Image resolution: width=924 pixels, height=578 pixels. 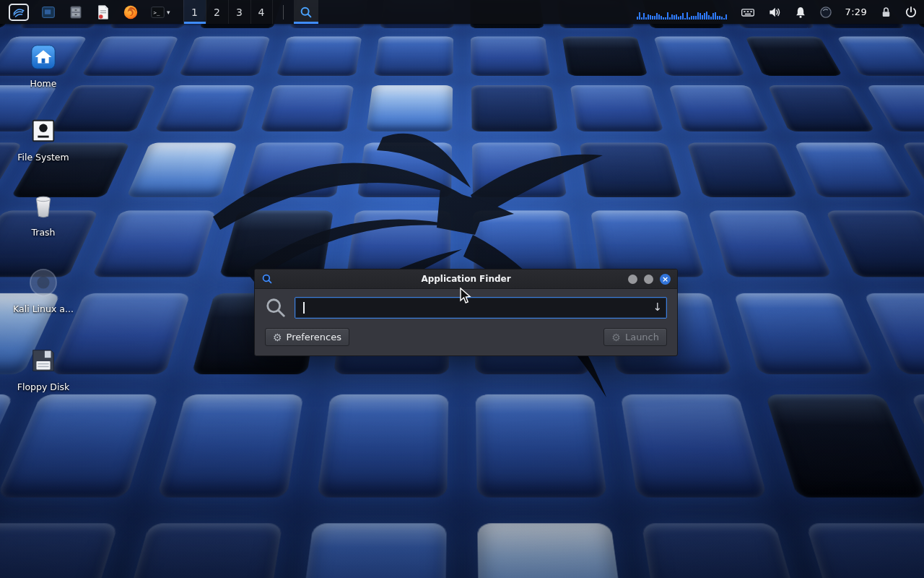 What do you see at coordinates (43, 368) in the screenshot?
I see `desktop-icon-floppy: Floppy Disk` at bounding box center [43, 368].